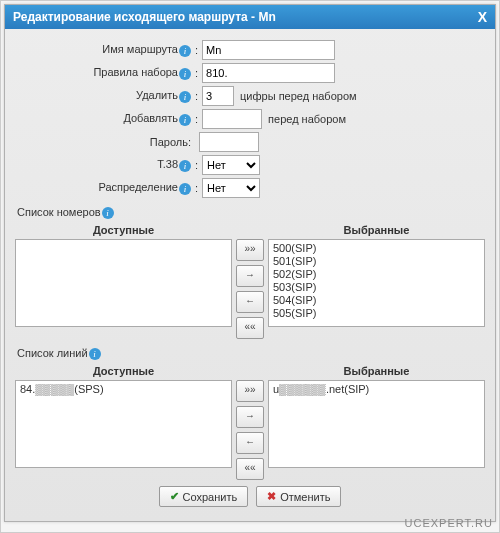  What do you see at coordinates (124, 390) in the screenshot?
I see `list-item: 84.▒▒▒▒▒(SPS)` at bounding box center [124, 390].